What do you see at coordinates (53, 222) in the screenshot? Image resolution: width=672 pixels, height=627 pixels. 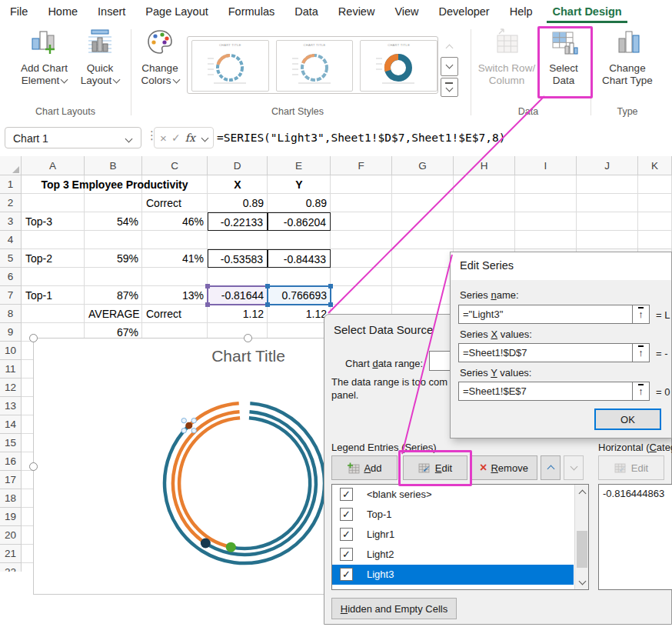 I see `cell-A3: Top-3` at bounding box center [53, 222].